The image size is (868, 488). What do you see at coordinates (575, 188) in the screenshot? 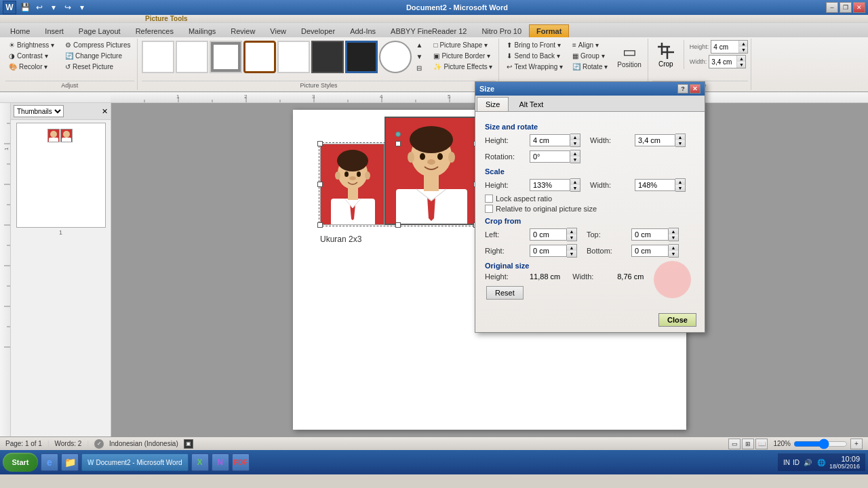
I see `scale-height-down: ▼` at bounding box center [575, 188].